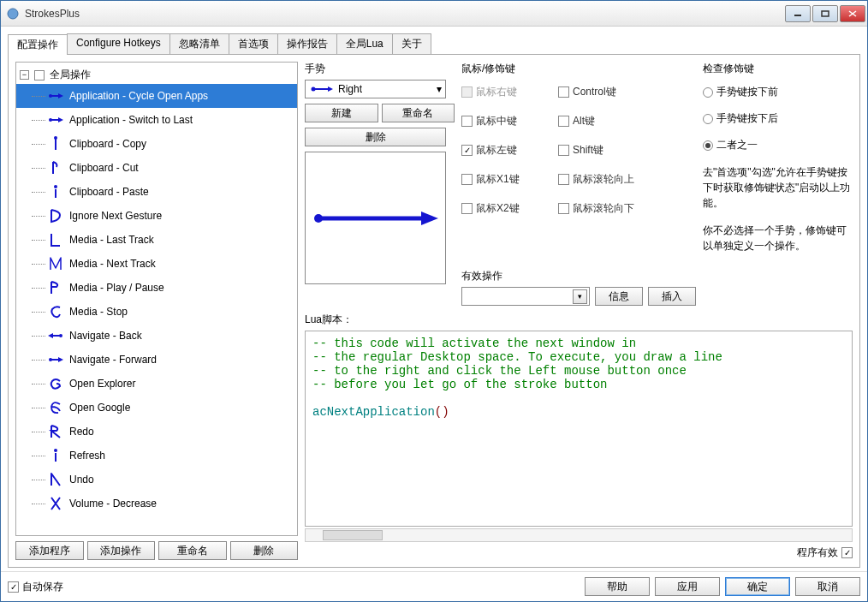  What do you see at coordinates (526, 296) in the screenshot?
I see `action-select: ▾` at bounding box center [526, 296].